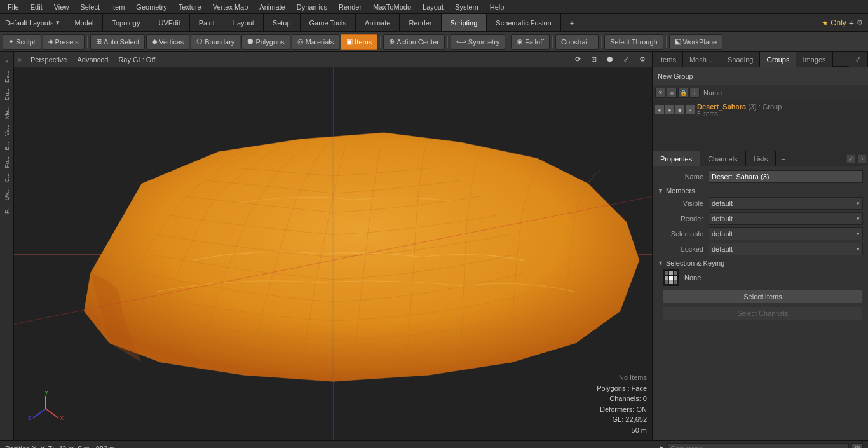  What do you see at coordinates (7, 247) in the screenshot?
I see `left-sidebar: ◂ De... Du... Me... Ve... E... Po... C..…` at bounding box center [7, 247].